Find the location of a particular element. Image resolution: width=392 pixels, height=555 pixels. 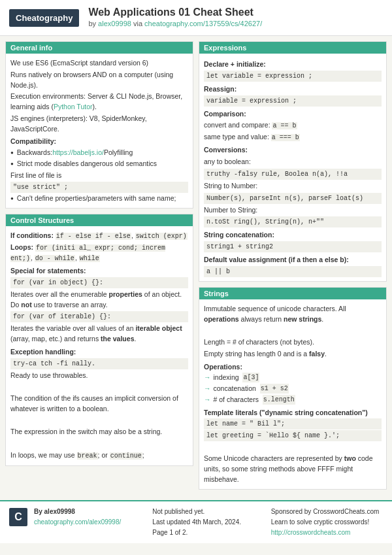

any-to-bool-code: truthy -falsy rule, Boolea n(a), !!a is located at coordinates (293, 174).